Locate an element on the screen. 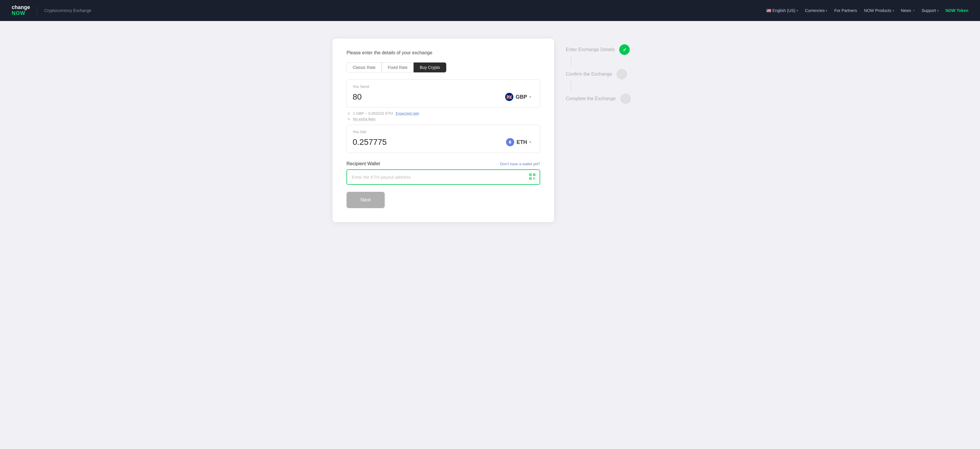  get-currency-chevron: ▾ is located at coordinates (530, 142).